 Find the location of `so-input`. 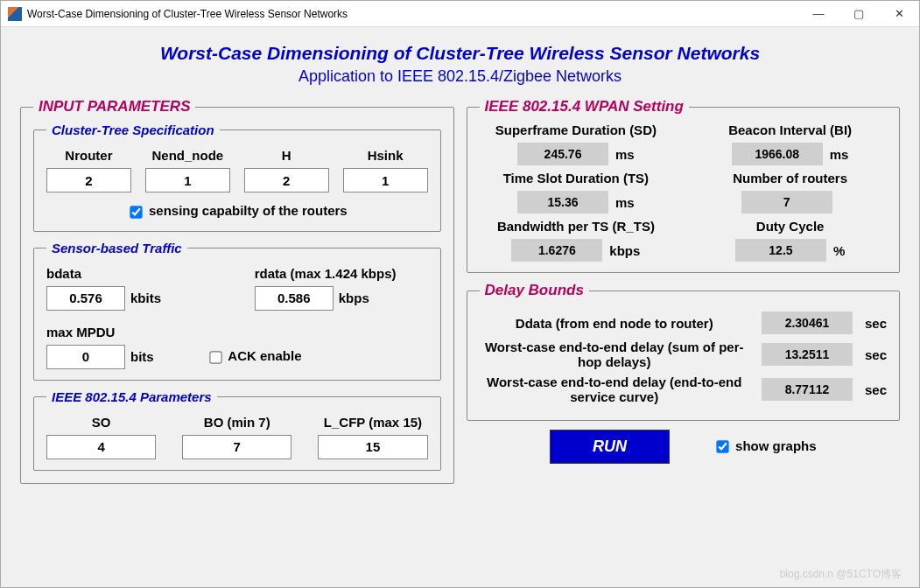

so-input is located at coordinates (102, 447).